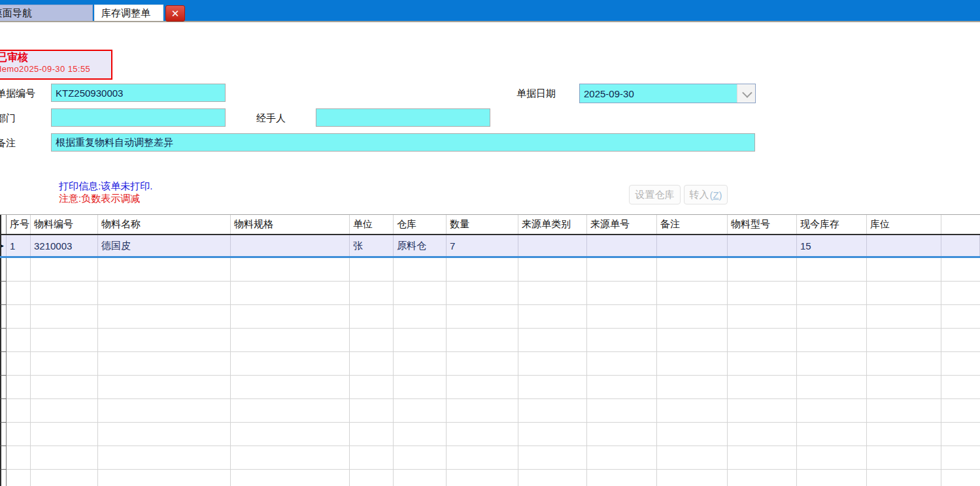  What do you see at coordinates (762, 246) in the screenshot?
I see `cell-model` at bounding box center [762, 246].